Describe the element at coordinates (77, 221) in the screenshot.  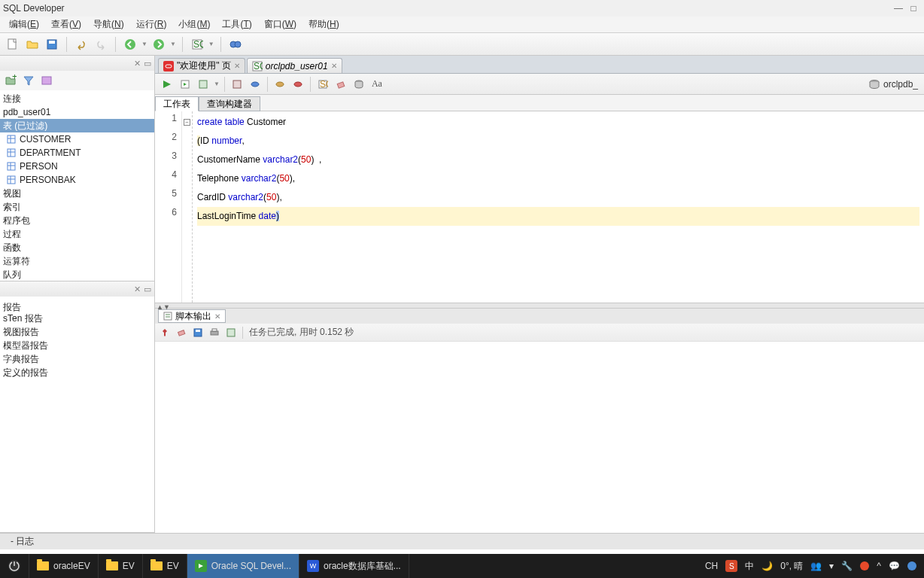
I see `tree-node: 程序包` at that location.